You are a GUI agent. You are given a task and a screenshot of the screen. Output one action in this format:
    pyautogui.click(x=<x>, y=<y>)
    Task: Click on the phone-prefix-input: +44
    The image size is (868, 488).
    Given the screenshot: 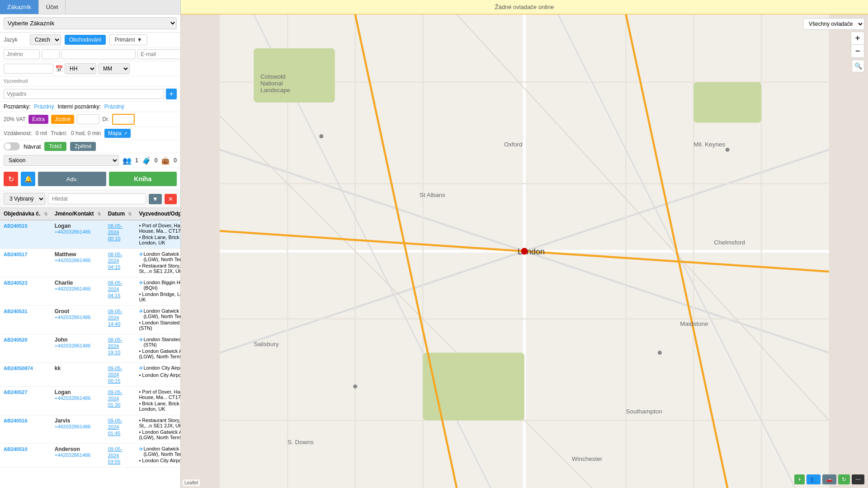 What is the action you would take?
    pyautogui.click(x=51, y=54)
    